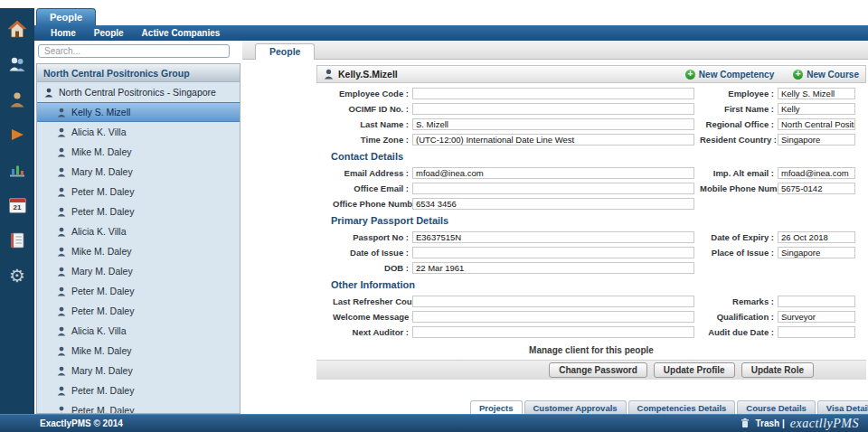  What do you see at coordinates (843, 407) in the screenshot?
I see `bottom-tab-visa-details: Visa Details` at bounding box center [843, 407].